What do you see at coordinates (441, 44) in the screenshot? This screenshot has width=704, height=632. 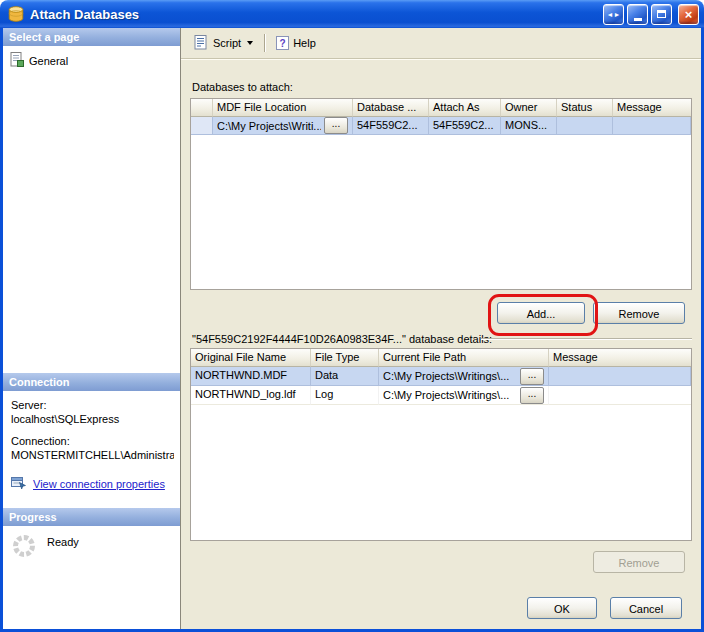 I see `toolbar: Script ? Help` at bounding box center [441, 44].